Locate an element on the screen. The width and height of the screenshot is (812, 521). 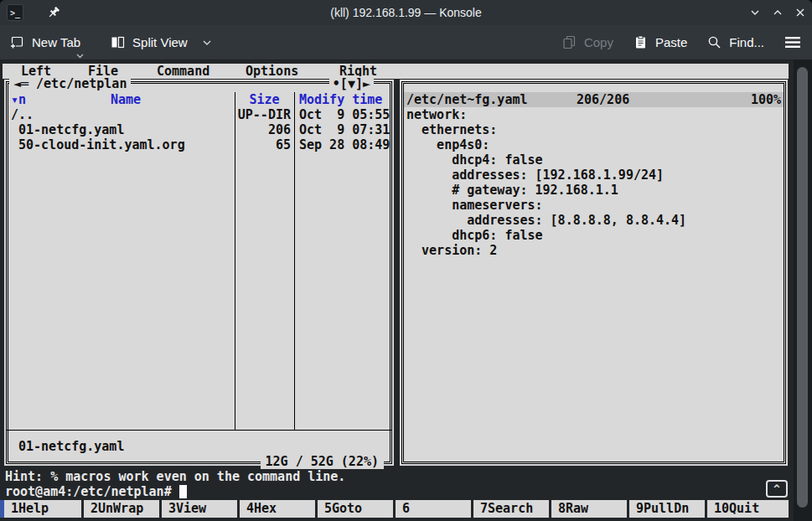
viewer-percent: 100% is located at coordinates (766, 100).